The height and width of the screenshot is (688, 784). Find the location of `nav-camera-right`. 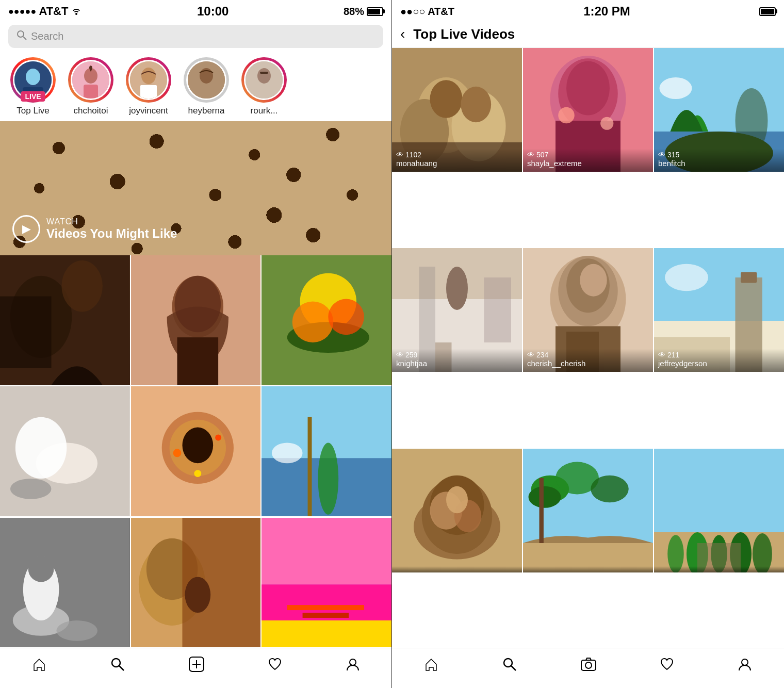

nav-camera-right is located at coordinates (589, 666).